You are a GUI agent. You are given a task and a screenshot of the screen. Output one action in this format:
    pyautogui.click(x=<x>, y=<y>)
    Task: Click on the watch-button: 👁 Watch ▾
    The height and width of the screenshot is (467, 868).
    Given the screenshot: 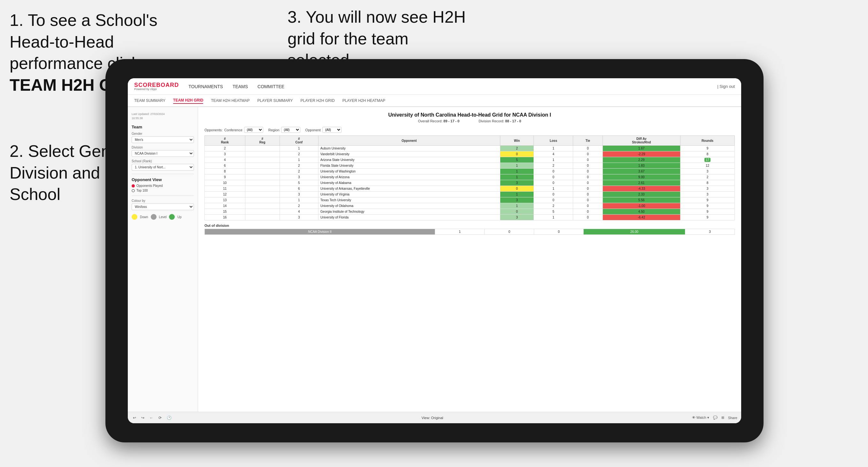 What is the action you would take?
    pyautogui.click(x=701, y=418)
    